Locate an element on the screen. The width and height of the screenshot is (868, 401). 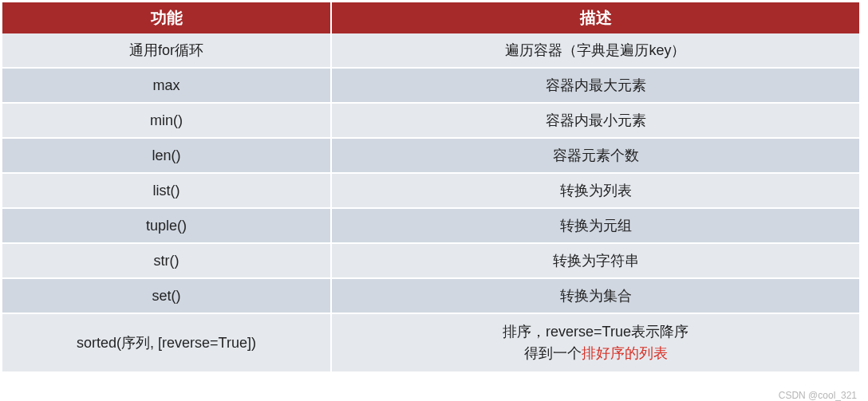
cell-func: sorted(序列, [reverse=True]) is located at coordinates (168, 344).